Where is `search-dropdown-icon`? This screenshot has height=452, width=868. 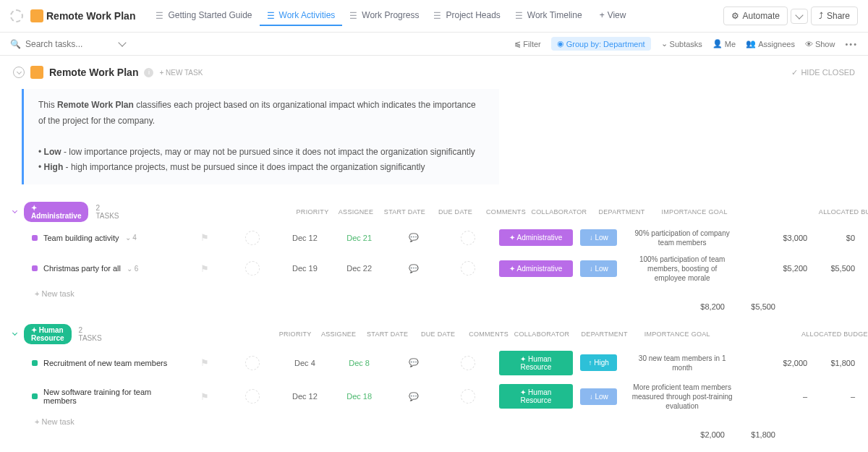 search-dropdown-icon is located at coordinates (122, 42).